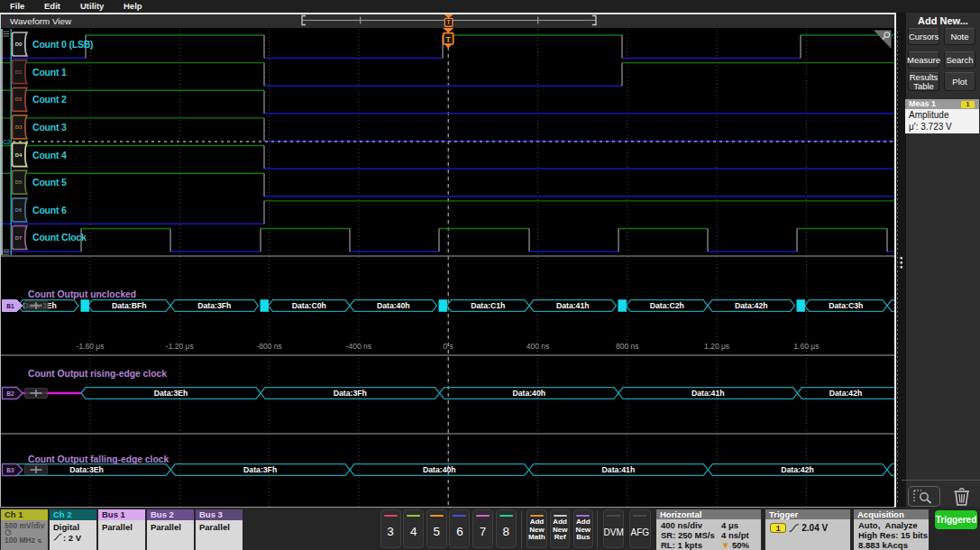 The width and height of the screenshot is (980, 550). What do you see at coordinates (19, 127) in the screenshot?
I see `svg-text: D3` at bounding box center [19, 127].